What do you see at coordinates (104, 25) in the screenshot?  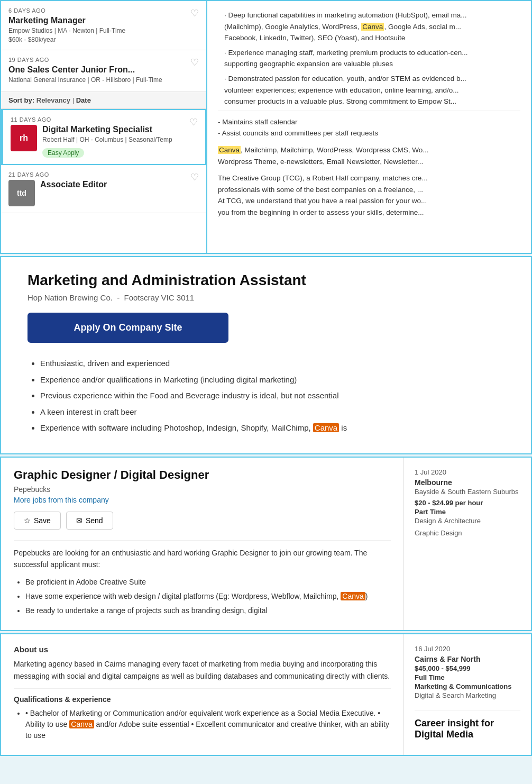 I see `job-card-1: ♡ 6 DAYS AGO Marketing Manager Empow Stu…` at bounding box center [104, 25].